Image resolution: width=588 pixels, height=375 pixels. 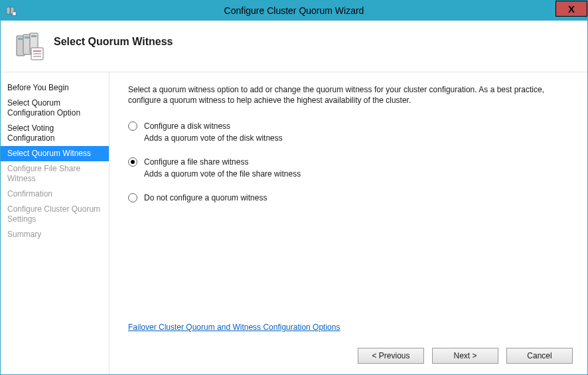 I want to click on radio-disk-witness: Configure a disk witness, so click(x=350, y=126).